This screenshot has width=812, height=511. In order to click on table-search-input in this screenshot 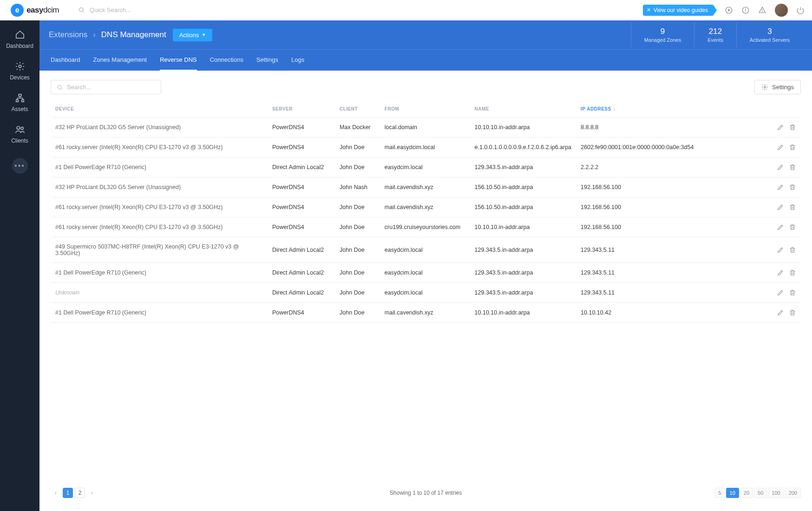, I will do `click(111, 87)`.